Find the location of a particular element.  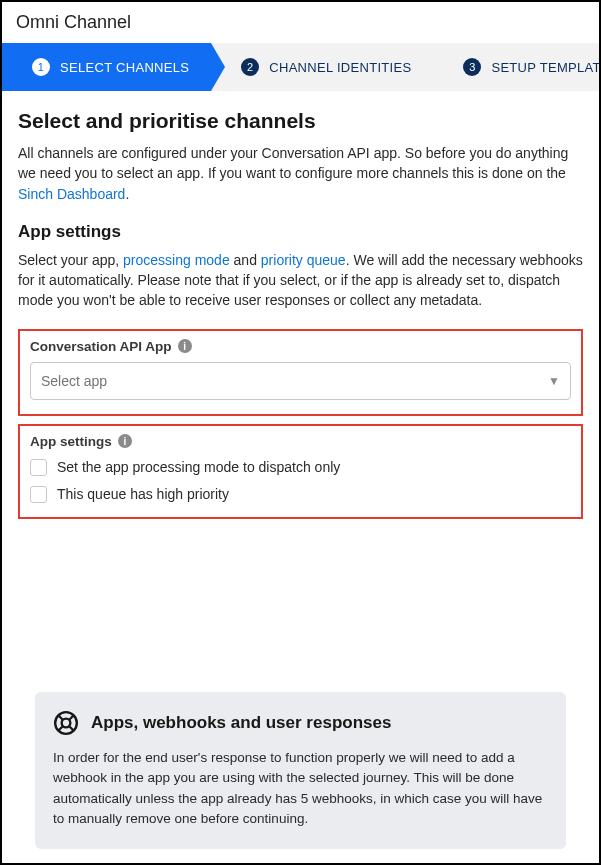

window-title: Omni Channel is located at coordinates (300, 22).